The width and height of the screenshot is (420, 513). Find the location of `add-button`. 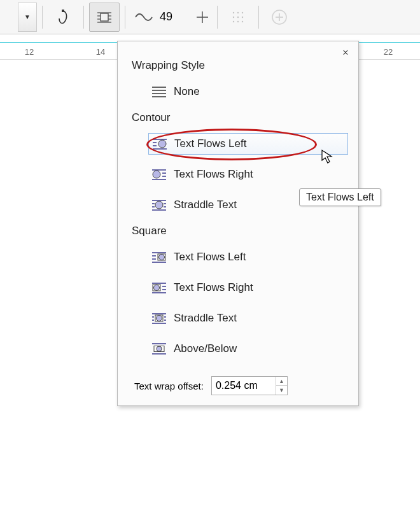

add-button is located at coordinates (279, 17).